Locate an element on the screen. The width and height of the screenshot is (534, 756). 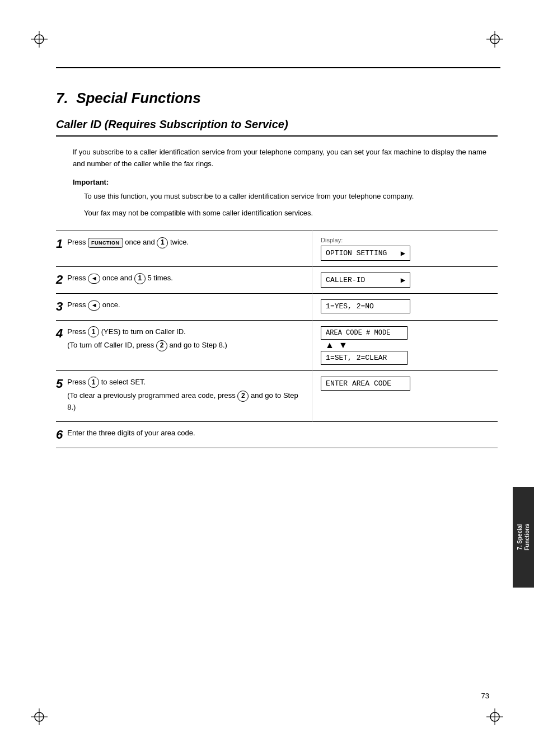
step-number-1: 1 is located at coordinates (59, 244).